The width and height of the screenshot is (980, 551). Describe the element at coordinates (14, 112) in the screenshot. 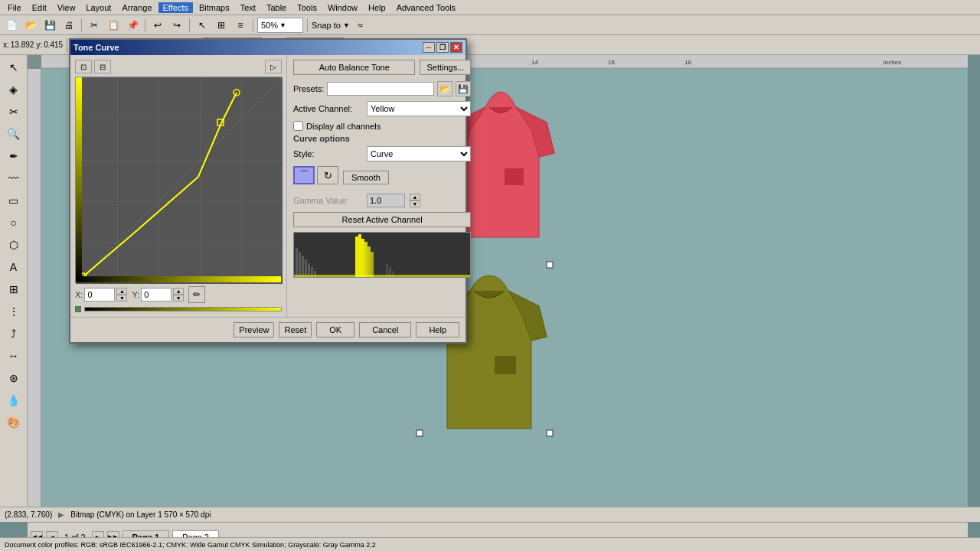

I see `crop-tool: ✂` at that location.